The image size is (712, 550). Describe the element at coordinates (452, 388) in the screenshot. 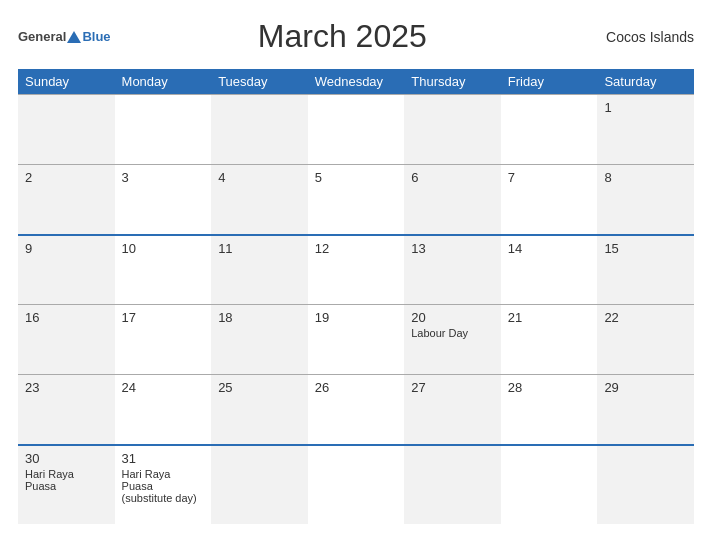

I see `day-number: 27` at that location.